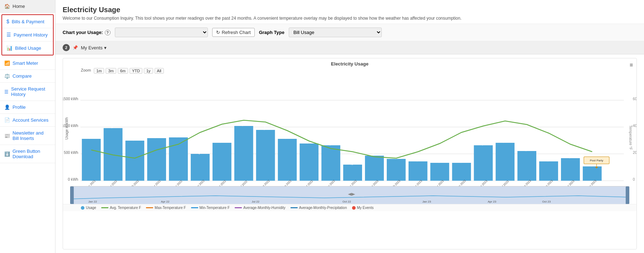 The width and height of the screenshot is (644, 253). Describe the element at coordinates (161, 32) in the screenshot. I see `chart-usage-select` at that location.